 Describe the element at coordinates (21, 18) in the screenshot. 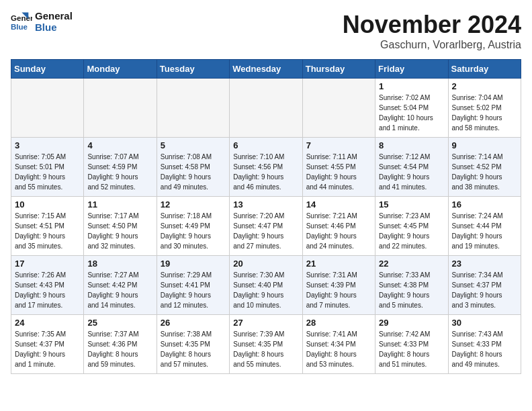

I see `svg-text: General` at that location.